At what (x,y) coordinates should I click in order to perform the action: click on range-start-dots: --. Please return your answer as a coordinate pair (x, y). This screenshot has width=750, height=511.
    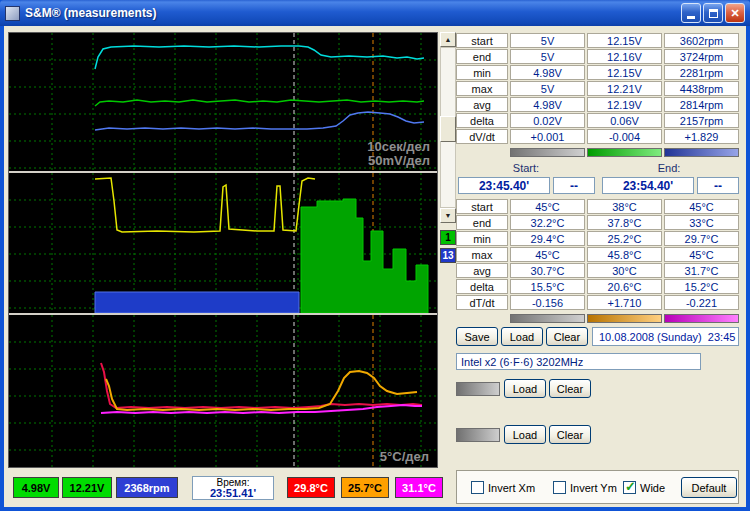
    Looking at the image, I should click on (574, 186).